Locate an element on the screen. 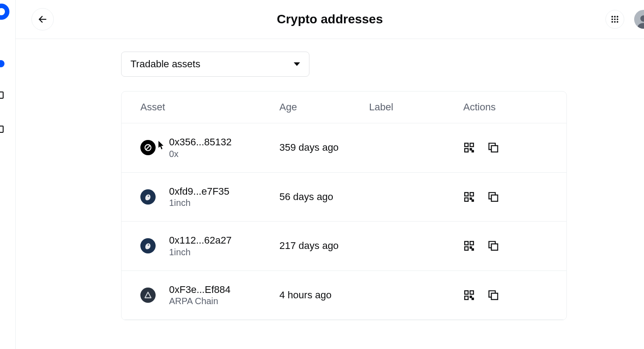  address-text: 0xfd9...e7F35 is located at coordinates (199, 192).